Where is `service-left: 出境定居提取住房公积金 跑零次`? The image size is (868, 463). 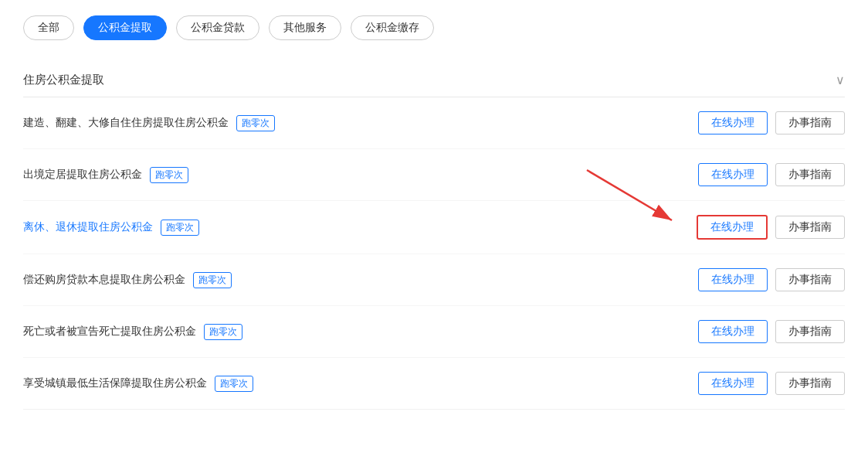
service-left: 出境定居提取住房公积金 跑零次 is located at coordinates (361, 175).